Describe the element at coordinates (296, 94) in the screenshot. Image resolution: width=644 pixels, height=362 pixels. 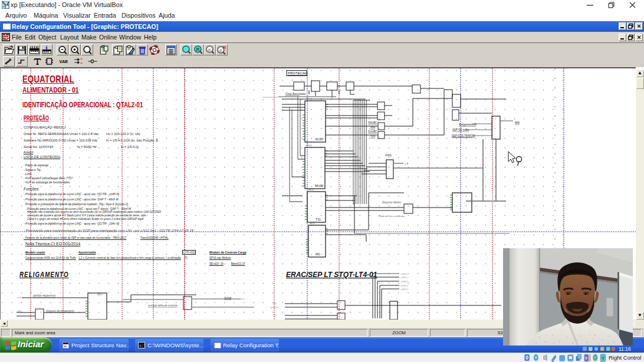
I see `svg-text: Chay Recortadas` at that location.